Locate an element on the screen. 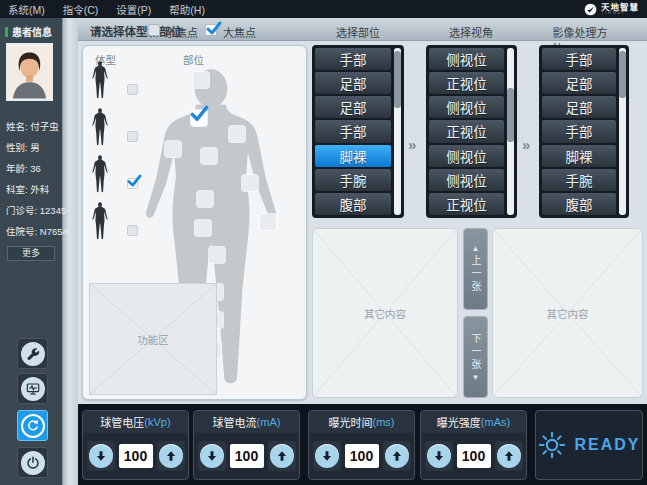  part-item-7: 腹部 is located at coordinates (353, 204).